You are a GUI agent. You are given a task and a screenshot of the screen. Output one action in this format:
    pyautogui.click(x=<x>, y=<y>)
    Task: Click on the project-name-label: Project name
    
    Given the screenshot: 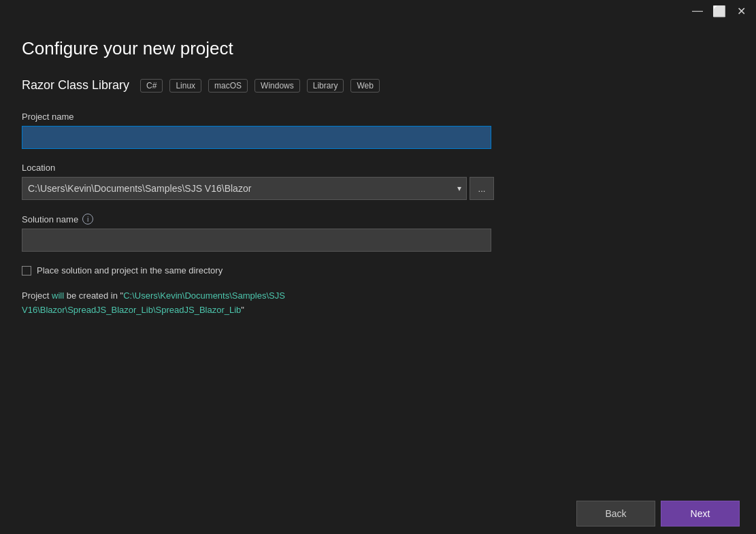 What is the action you would take?
    pyautogui.click(x=378, y=117)
    